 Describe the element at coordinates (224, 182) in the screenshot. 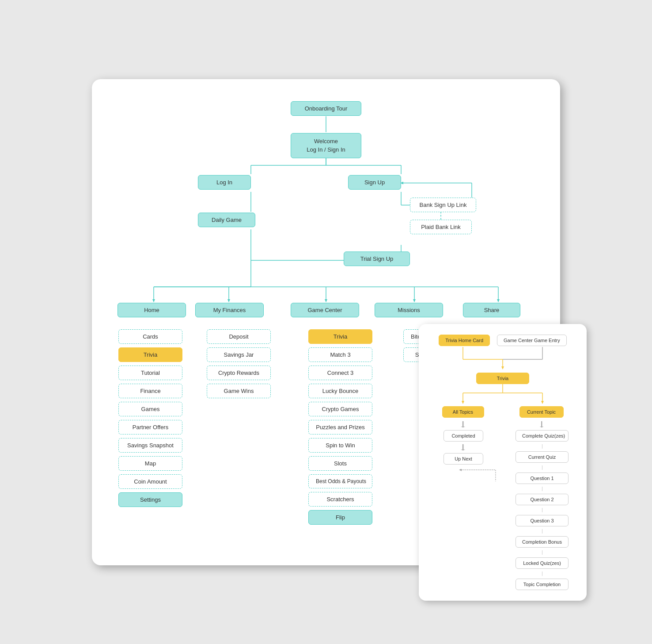

I see `login-node: Log In` at that location.